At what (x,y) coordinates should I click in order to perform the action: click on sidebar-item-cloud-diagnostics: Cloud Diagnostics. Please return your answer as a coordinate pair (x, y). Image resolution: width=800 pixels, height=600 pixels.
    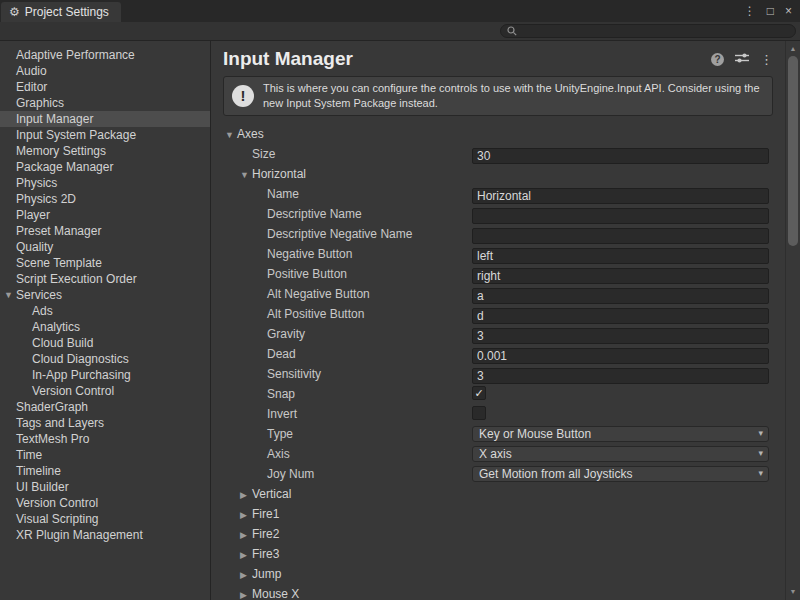
    Looking at the image, I should click on (105, 359).